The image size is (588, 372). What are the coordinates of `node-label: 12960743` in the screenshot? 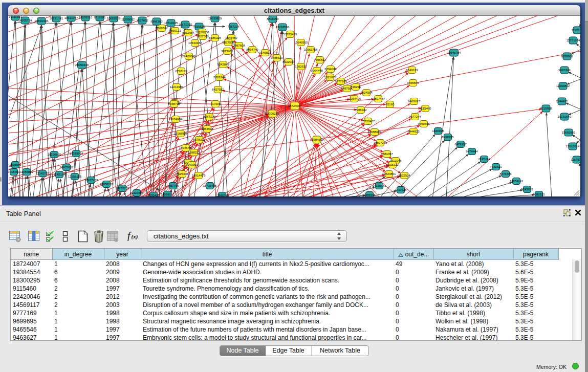 It's located at (222, 195).